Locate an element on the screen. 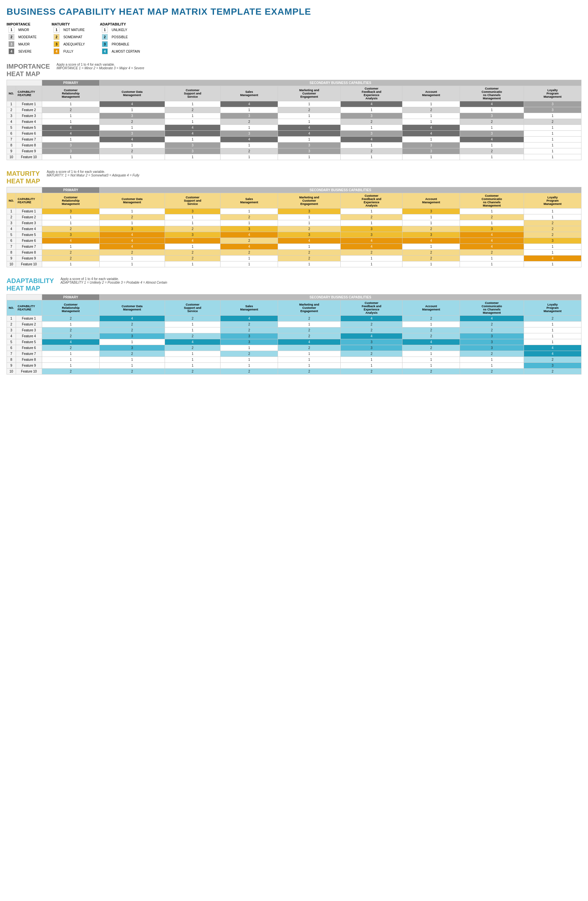  maturity-apply-text: Apply a score of 1 to 4 for each variabl… is located at coordinates (93, 172).